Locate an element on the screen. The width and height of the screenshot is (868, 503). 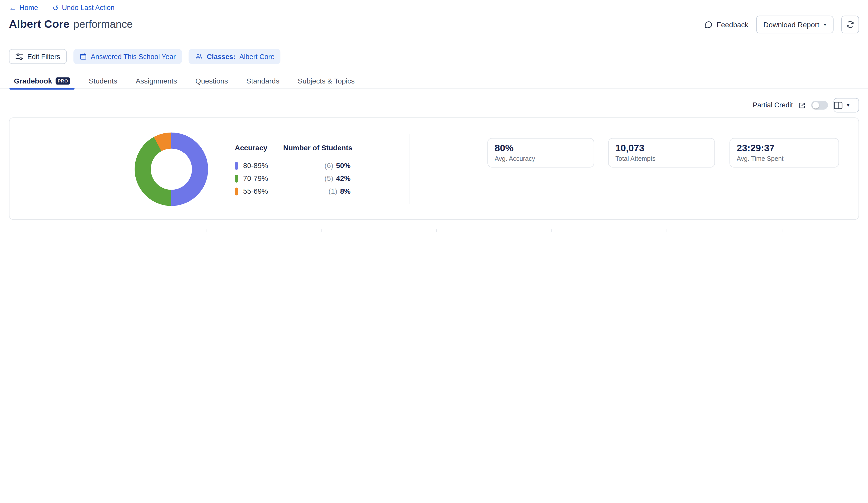
legend-header-accuracy: Accuracy is located at coordinates (259, 148).